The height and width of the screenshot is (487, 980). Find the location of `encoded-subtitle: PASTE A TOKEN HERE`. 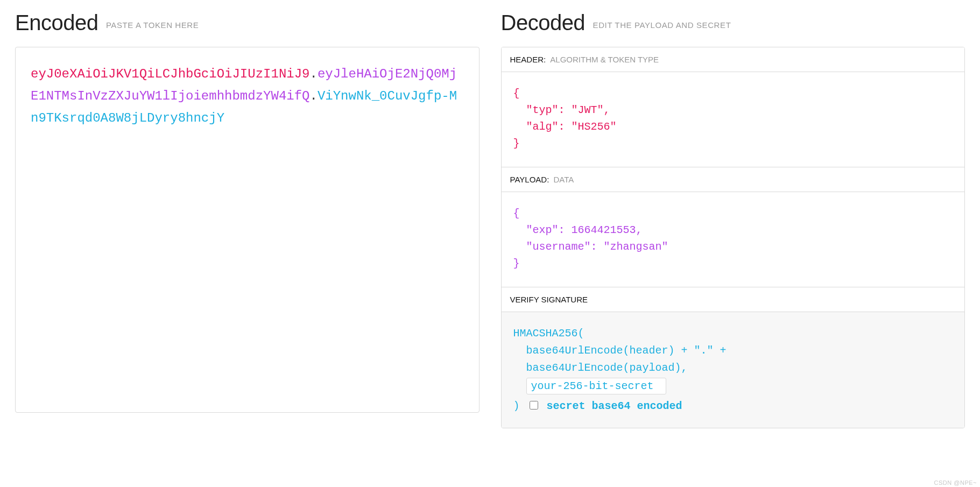

encoded-subtitle: PASTE A TOKEN HERE is located at coordinates (153, 25).